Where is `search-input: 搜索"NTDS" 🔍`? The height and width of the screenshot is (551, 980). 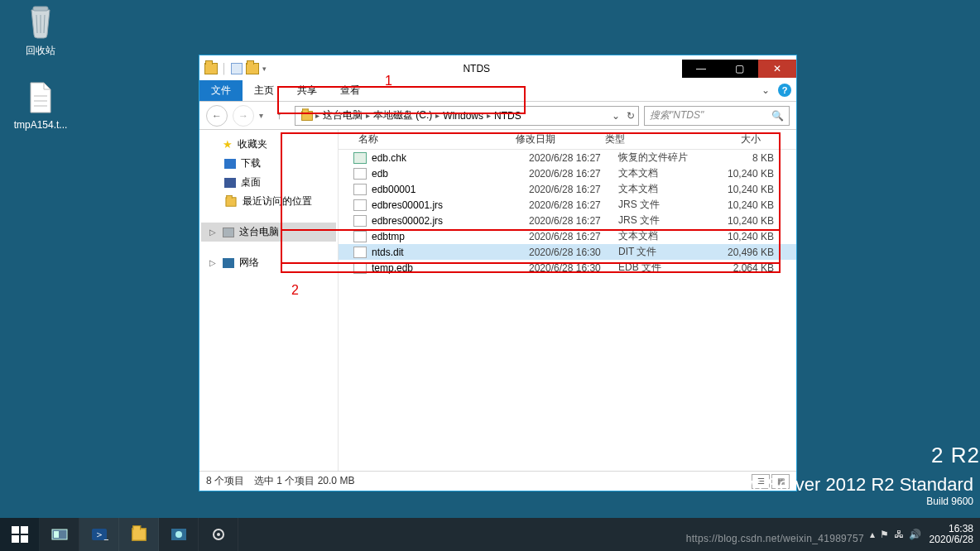 search-input: 搜索"NTDS" 🔍 is located at coordinates (717, 116).